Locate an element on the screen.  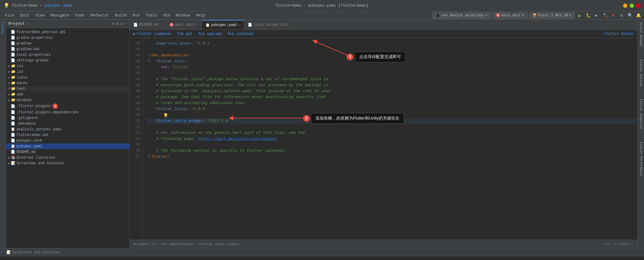
tab-local-properties: 📄 local.properties ✕ is located at coordinates (270, 25).